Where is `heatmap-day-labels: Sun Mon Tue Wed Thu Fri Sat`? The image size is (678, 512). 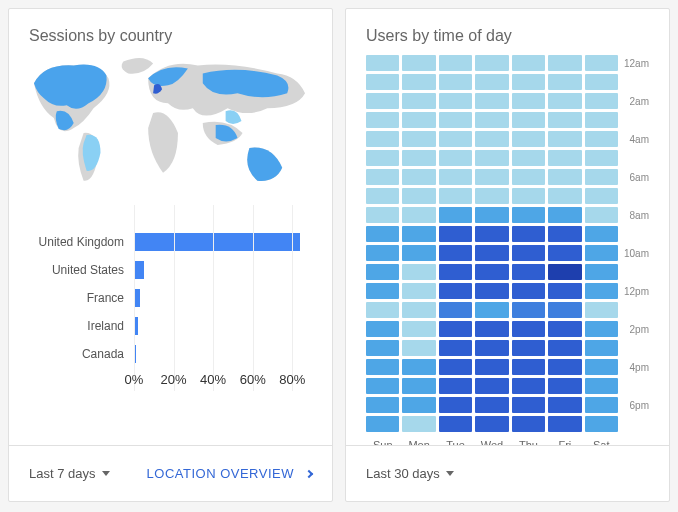 heatmap-day-labels: Sun Mon Tue Wed Thu Fri Sat is located at coordinates (508, 440).